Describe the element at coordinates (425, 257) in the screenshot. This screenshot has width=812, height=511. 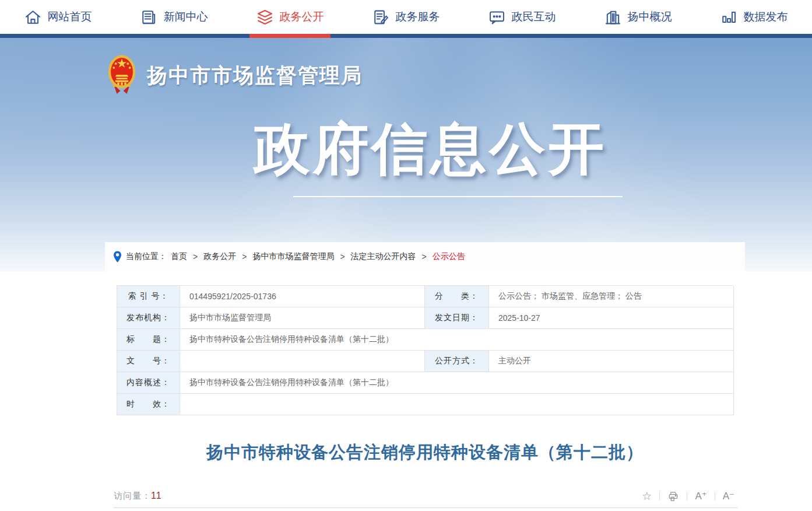
I see `breadcrumb: 当前位置：首页 > 政务公开 > 扬中市市场监督管理局 > 法定主动公开内容 >…` at that location.